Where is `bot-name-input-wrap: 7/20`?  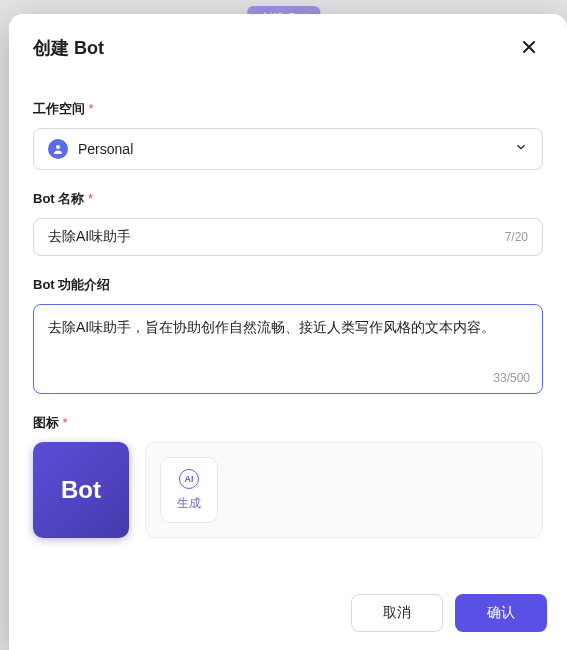
bot-name-input-wrap: 7/20 is located at coordinates (288, 237).